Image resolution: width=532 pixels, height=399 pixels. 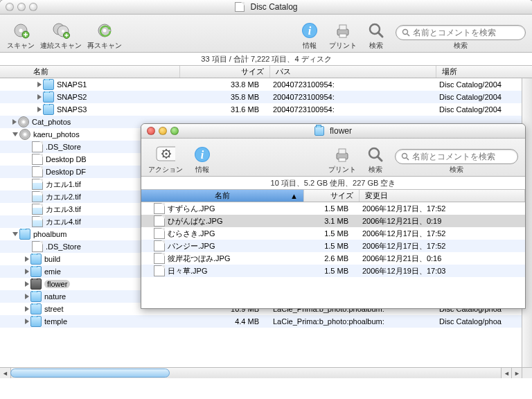 What do you see at coordinates (64, 184) in the screenshot?
I see `row-name: カエル1.tif` at bounding box center [64, 184].